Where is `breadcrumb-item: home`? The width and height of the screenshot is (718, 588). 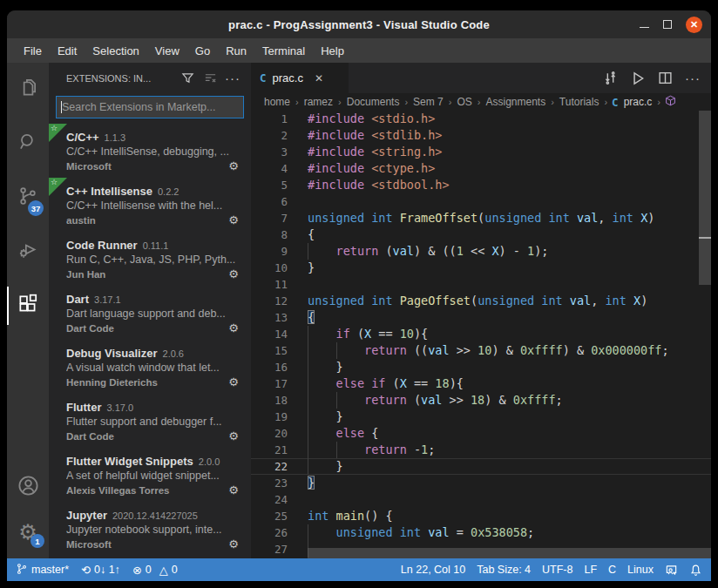
breadcrumb-item: home is located at coordinates (277, 102).